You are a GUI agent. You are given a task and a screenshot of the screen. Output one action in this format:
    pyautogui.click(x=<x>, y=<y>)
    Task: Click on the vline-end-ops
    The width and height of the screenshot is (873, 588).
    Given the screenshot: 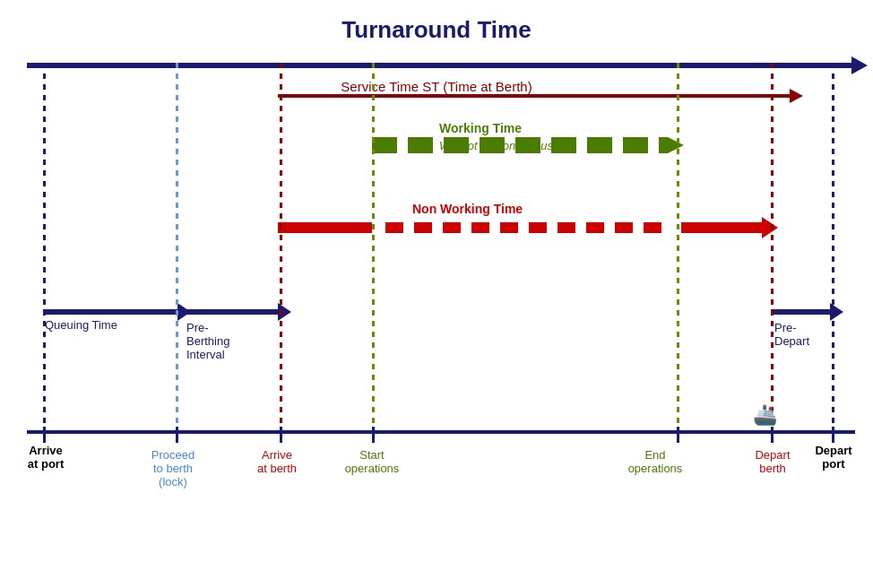 What is the action you would take?
    pyautogui.click(x=678, y=246)
    